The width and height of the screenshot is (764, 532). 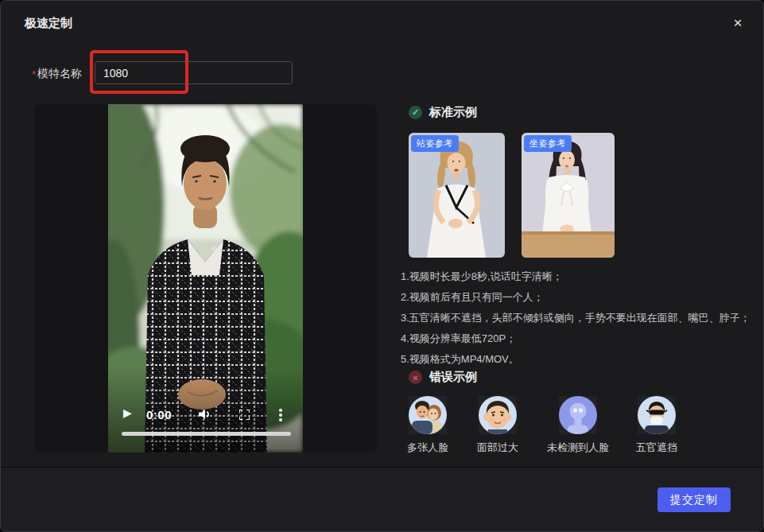 I want to click on error-example-multiple-faces: 多张人脸, so click(x=428, y=415).